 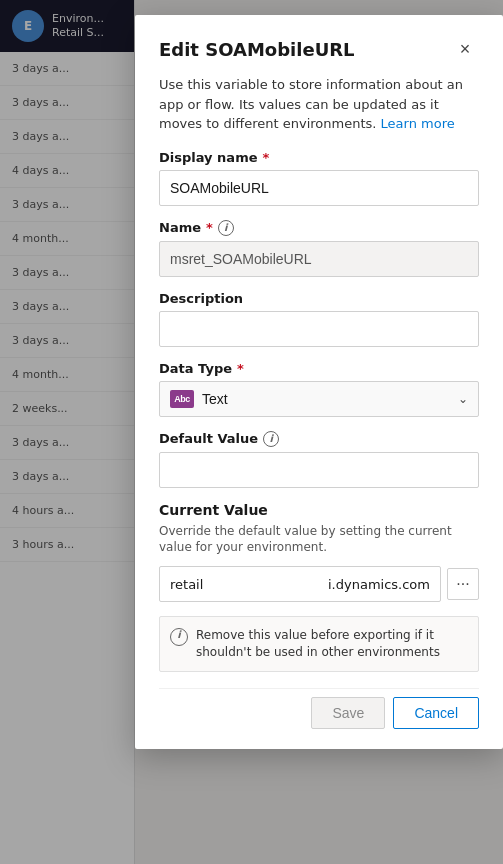 I want to click on default-value-field-group: Default Value i, so click(x=319, y=460).